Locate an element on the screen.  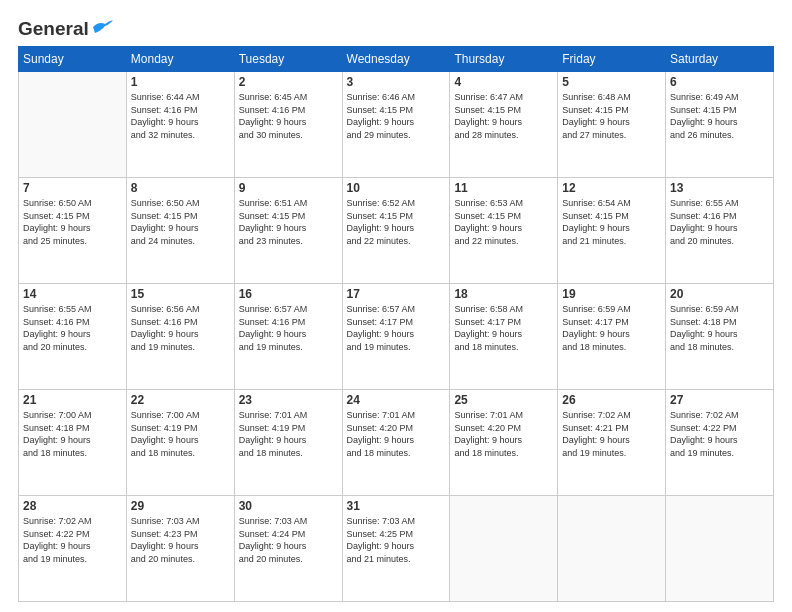
day-cell: 22Sunrise: 7:00 AM Sunset: 4:19 PM Dayli… is located at coordinates (180, 443).